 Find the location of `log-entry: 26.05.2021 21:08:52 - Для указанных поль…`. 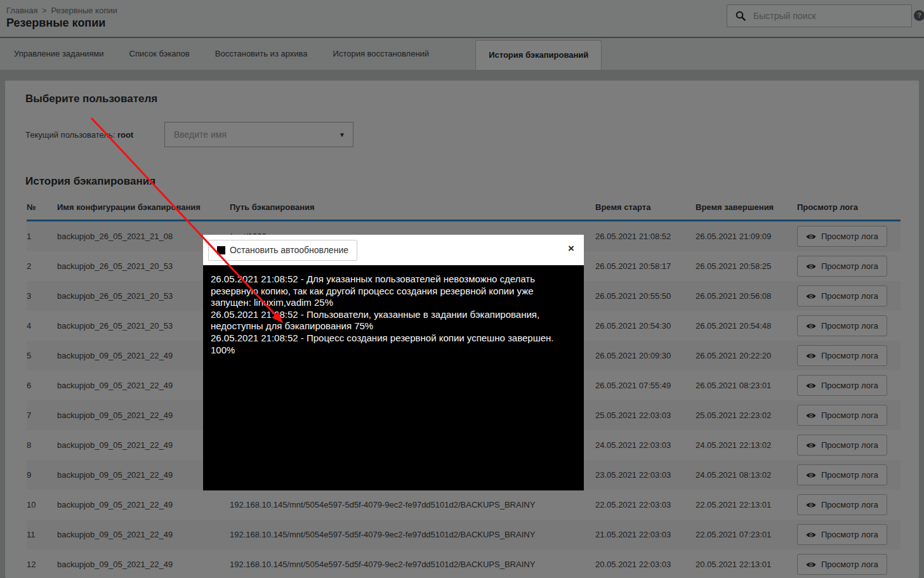

log-entry: 26.05.2021 21:08:52 - Для указанных поль… is located at coordinates (393, 291).